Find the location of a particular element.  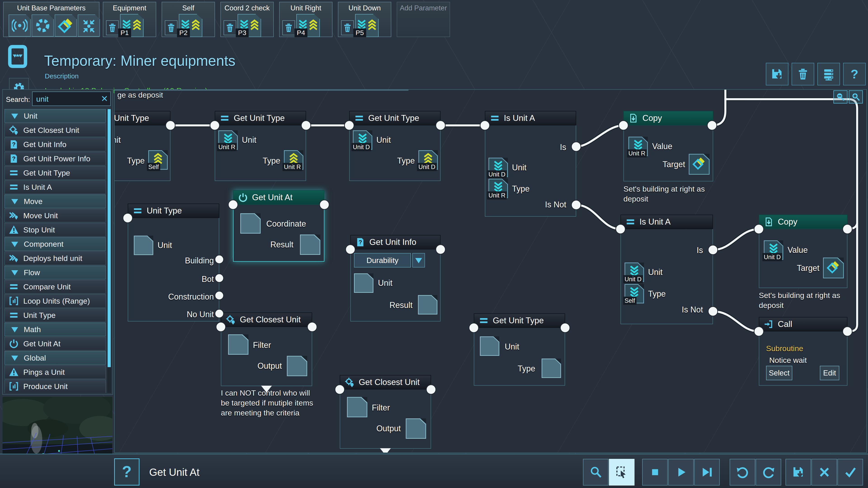

node-get-unit-at: Get Unit At Coordinate Result is located at coordinates (279, 226).